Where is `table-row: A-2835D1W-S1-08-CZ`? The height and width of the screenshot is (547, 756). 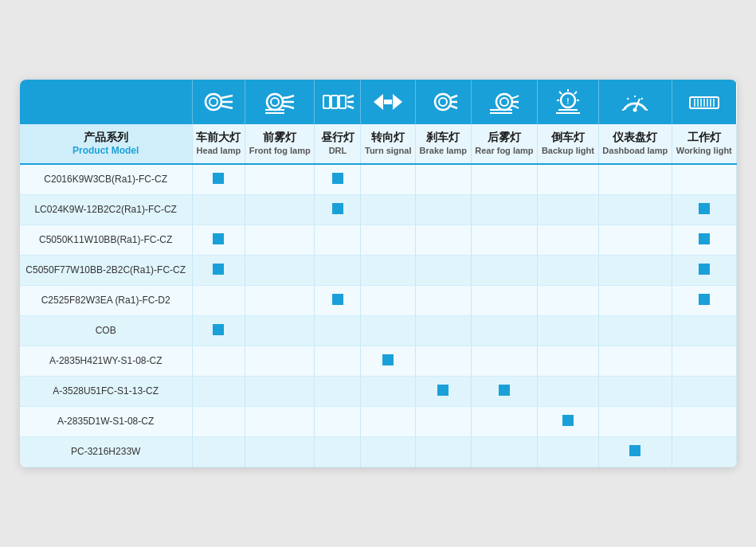 table-row: A-2835D1W-S1-08-CZ is located at coordinates (378, 421).